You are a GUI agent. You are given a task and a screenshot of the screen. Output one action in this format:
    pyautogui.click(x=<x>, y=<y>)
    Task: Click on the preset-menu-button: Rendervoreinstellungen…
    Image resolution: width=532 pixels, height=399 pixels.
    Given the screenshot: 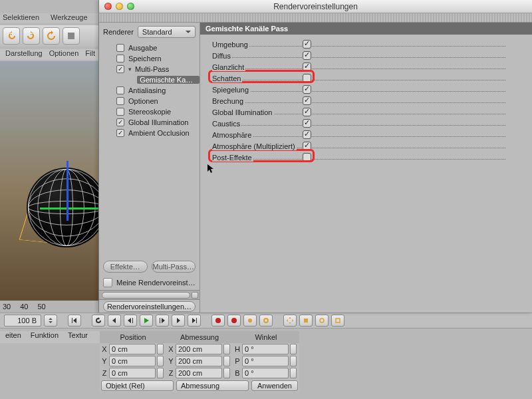 What is the action you would take?
    pyautogui.click(x=149, y=307)
    